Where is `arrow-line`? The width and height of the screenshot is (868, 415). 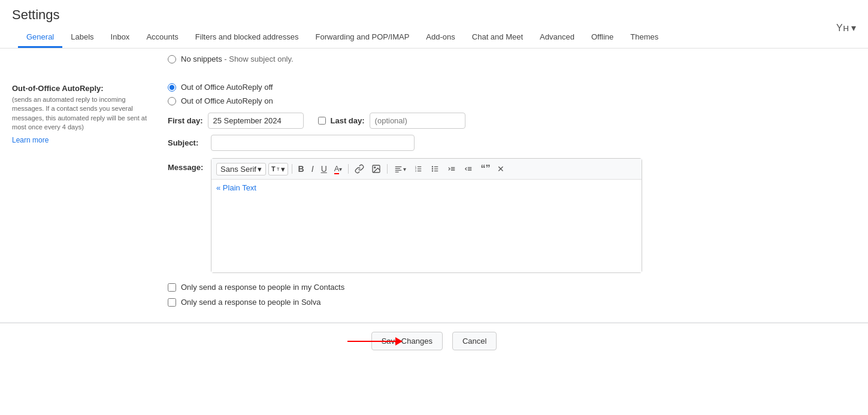 arrow-line is located at coordinates (371, 341).